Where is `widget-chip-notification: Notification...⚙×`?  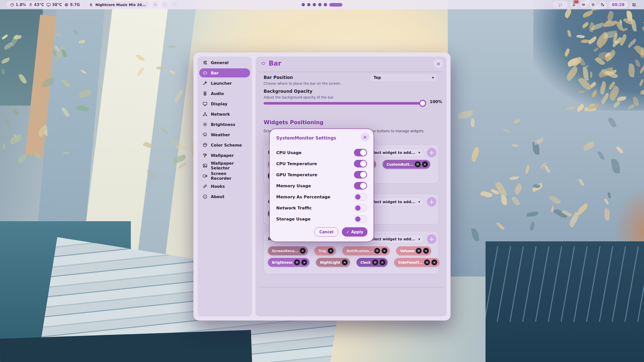 widget-chip-notification: Notification...⚙× is located at coordinates (366, 251).